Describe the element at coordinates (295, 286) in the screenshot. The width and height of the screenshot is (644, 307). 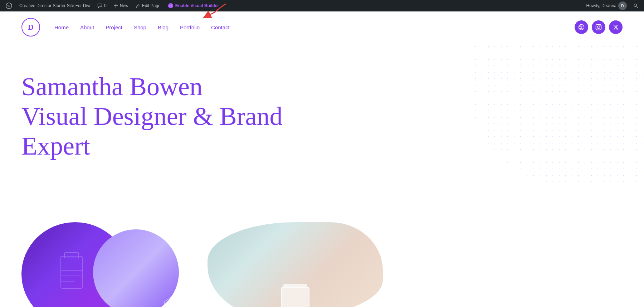
I see `jar-lid` at that location.